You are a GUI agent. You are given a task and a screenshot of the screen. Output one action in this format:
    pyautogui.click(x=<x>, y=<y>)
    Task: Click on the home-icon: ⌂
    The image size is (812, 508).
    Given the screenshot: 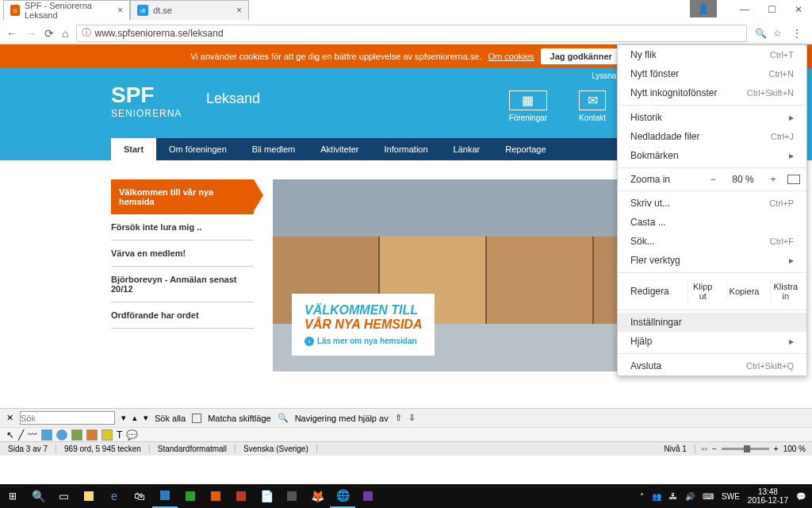 What is the action you would take?
    pyautogui.click(x=65, y=33)
    